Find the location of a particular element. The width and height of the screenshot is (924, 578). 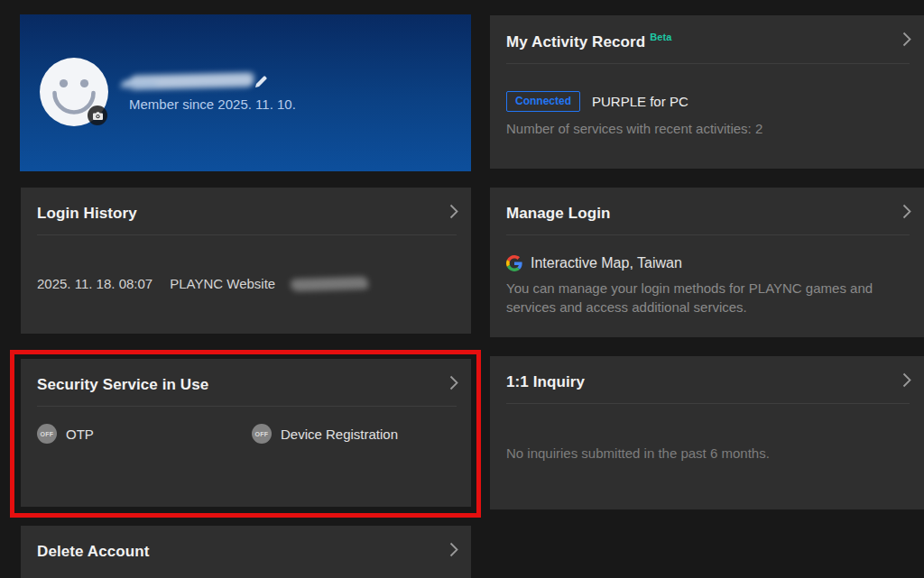

login-method-label: Interactive Map, Taiwan is located at coordinates (606, 263).